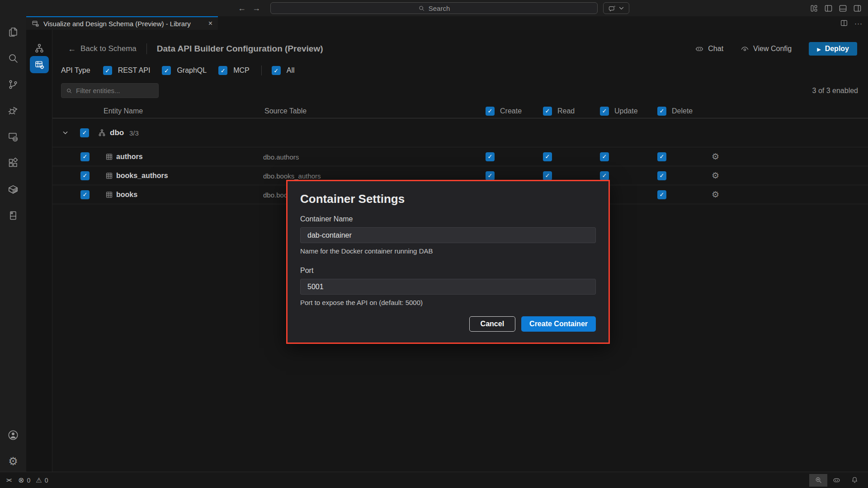 The height and width of the screenshot is (488, 868). What do you see at coordinates (447, 23) in the screenshot?
I see `editor-tab-bar: Visualize and Design Schema (Preview) - …` at bounding box center [447, 23].